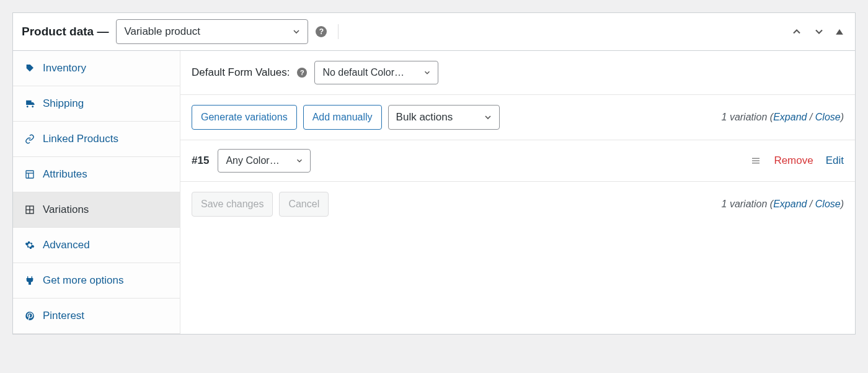 This screenshot has height=373, width=868. What do you see at coordinates (66, 210) in the screenshot?
I see `sidebar-item-label: Variations` at bounding box center [66, 210].